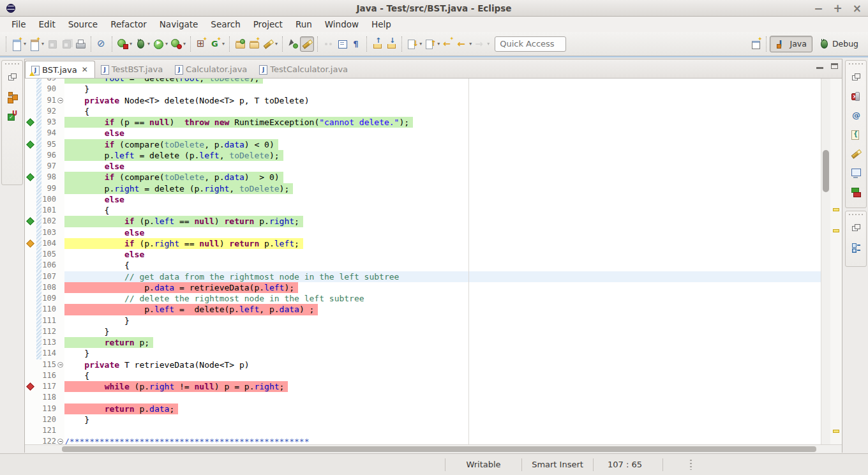 This screenshot has height=475, width=868. What do you see at coordinates (49, 232) in the screenshot?
I see `line-number: 103` at bounding box center [49, 232].